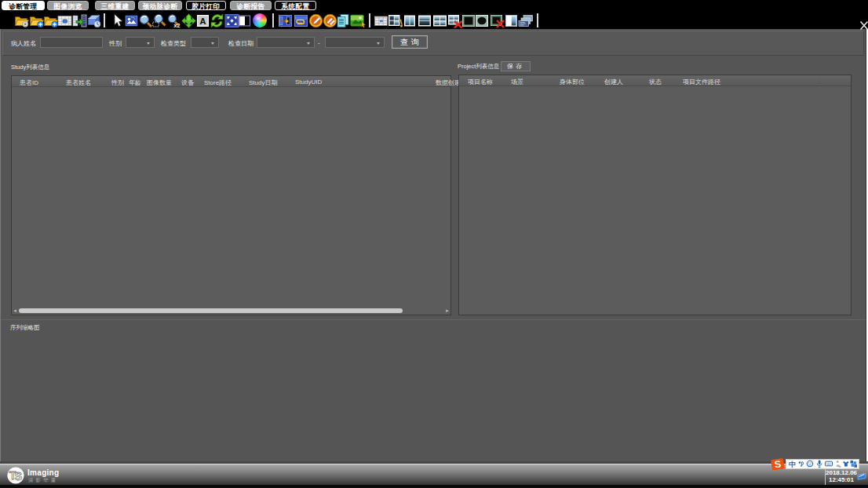  I want to click on svg-text: 中, so click(793, 464).